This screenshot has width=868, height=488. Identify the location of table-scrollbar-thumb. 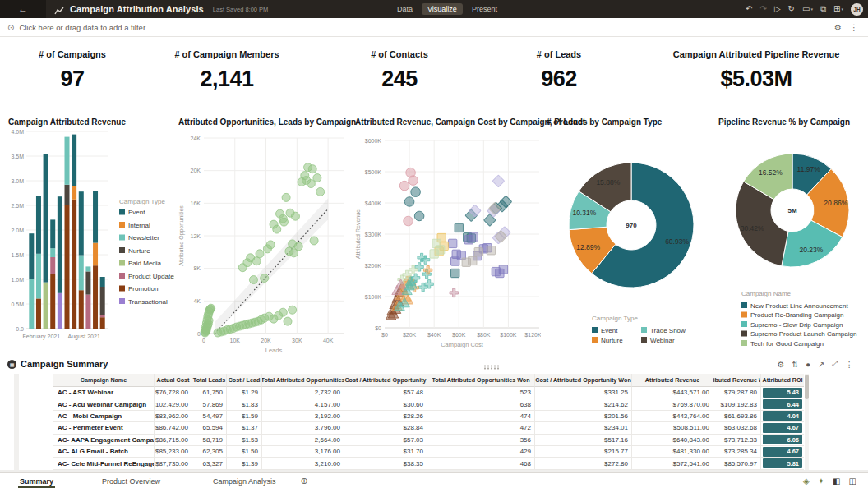
(807, 387).